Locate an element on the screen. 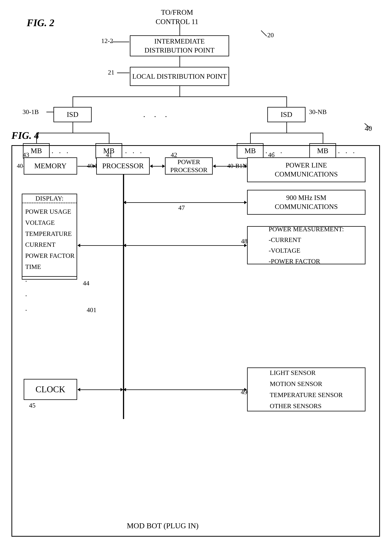 This screenshot has width=392, height=551. ref-44: 44 is located at coordinates (86, 283).